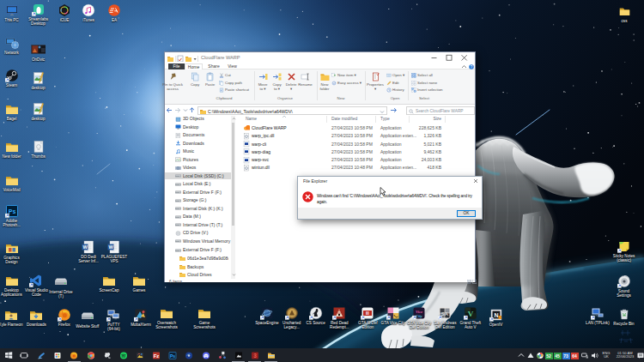  Describe the element at coordinates (471, 314) in the screenshot. I see `svg-text: V` at that location.